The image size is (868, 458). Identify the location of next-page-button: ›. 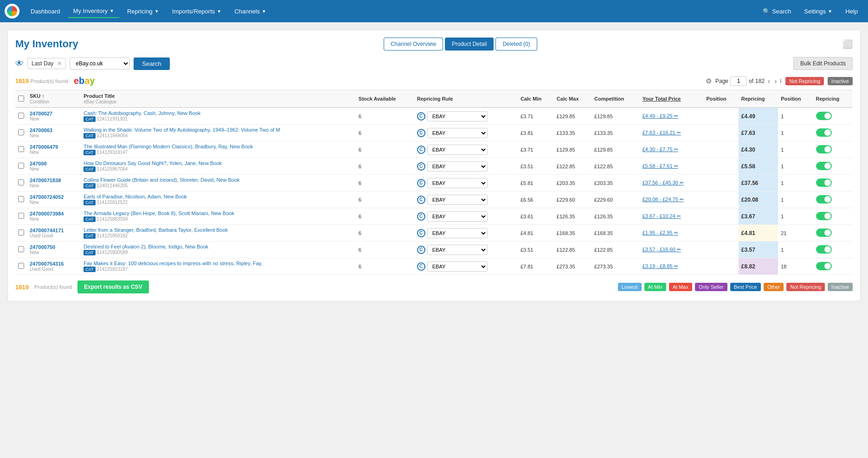
(776, 81).